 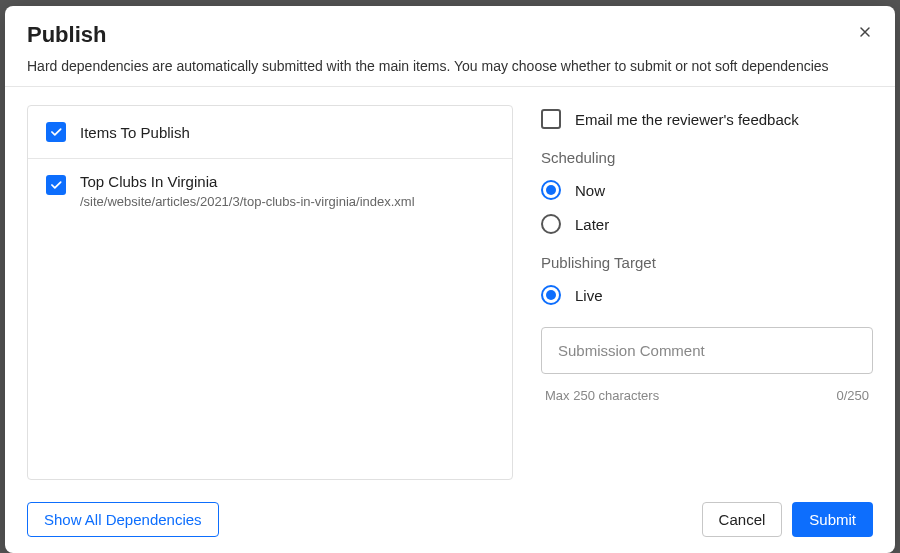 I want to click on scheduling-later-label: Later, so click(x=592, y=224).